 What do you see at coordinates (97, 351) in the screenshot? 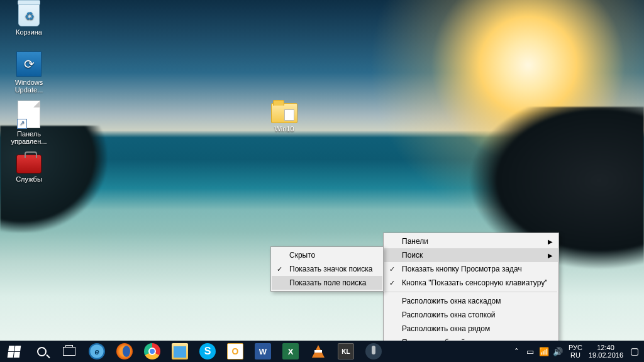
I see `taskbar-app-ie: e` at bounding box center [97, 351].